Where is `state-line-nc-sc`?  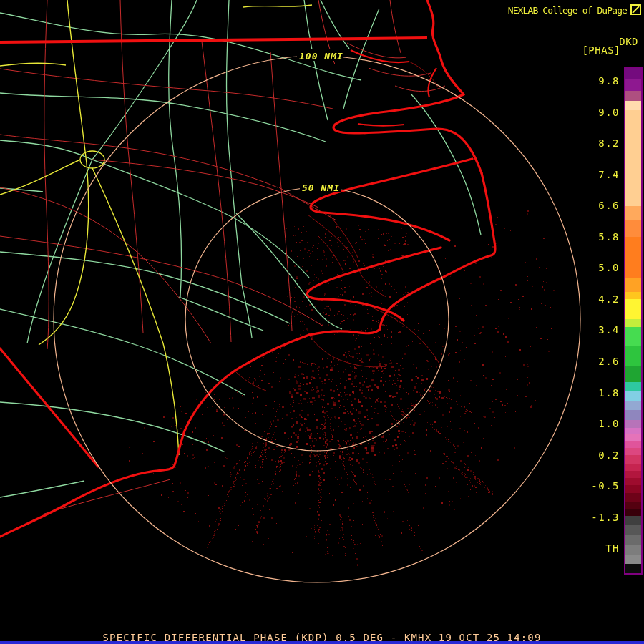
state-line-nc-sc is located at coordinates (49, 408).